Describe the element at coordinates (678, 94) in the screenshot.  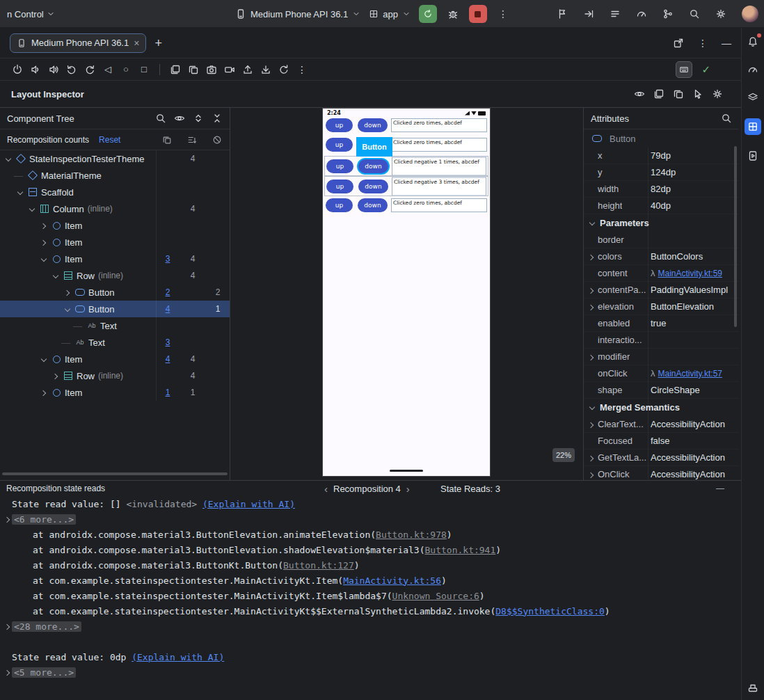
I see `copy-icon` at that location.